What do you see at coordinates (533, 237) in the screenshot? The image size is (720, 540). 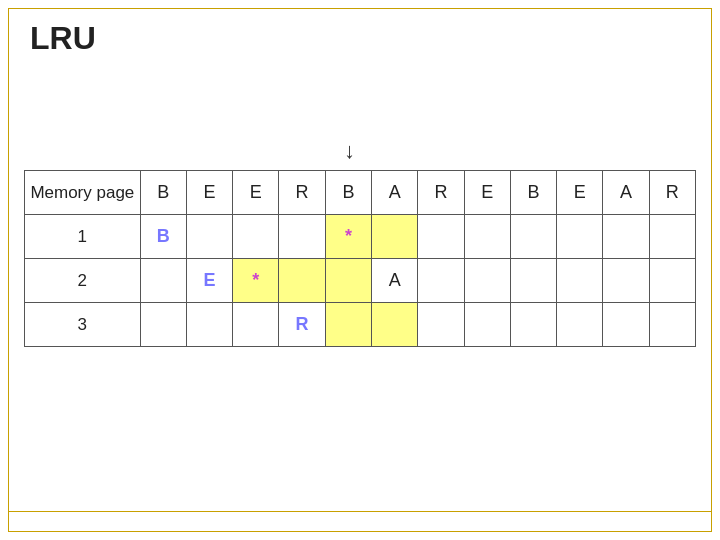 I see `cell-r0-c8` at bounding box center [533, 237].